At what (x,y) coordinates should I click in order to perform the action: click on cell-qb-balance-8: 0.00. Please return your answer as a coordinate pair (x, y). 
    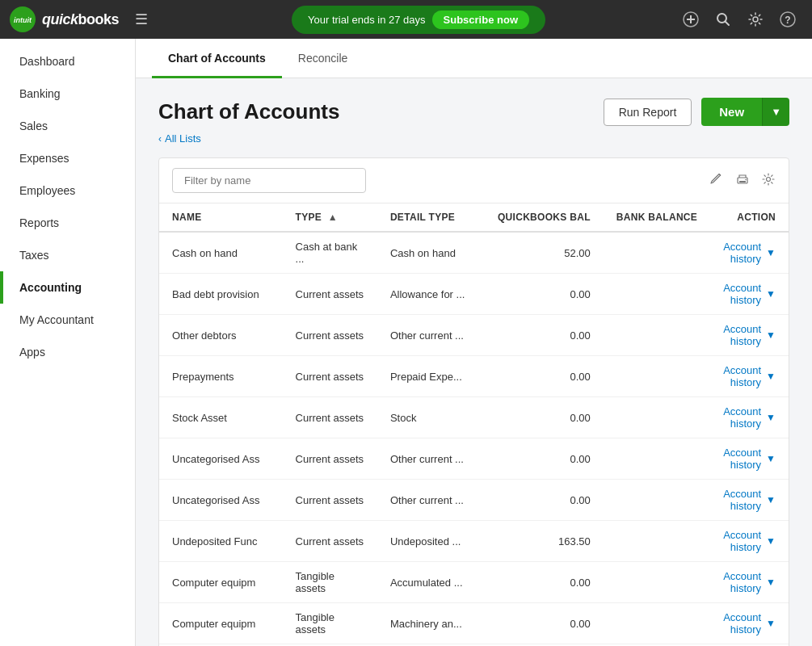
    Looking at the image, I should click on (545, 583).